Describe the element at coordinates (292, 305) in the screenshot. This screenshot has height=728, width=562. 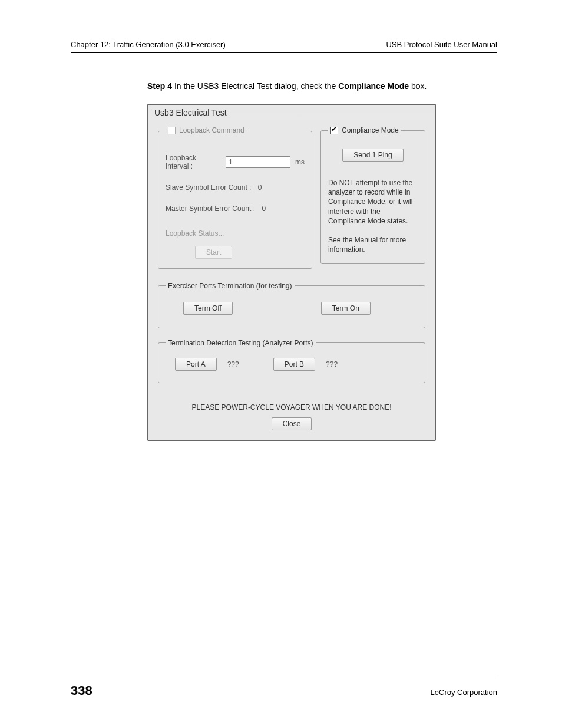
I see `exerciser-ports-termination-group: Exerciser Ports Termination (for testing…` at that location.